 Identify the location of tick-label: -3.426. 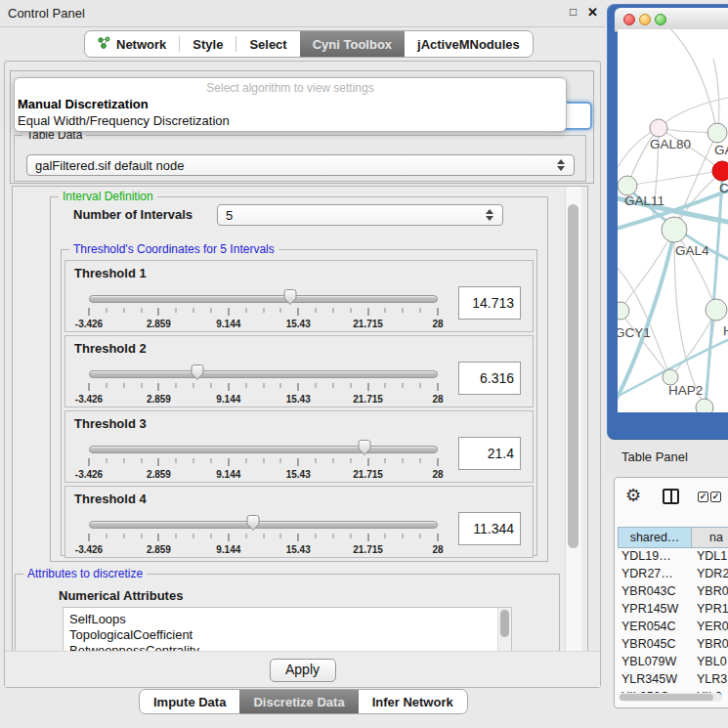
(89, 324).